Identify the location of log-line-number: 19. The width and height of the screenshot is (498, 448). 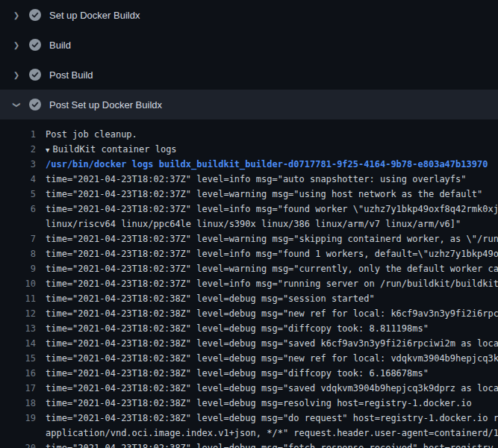
(18, 418).